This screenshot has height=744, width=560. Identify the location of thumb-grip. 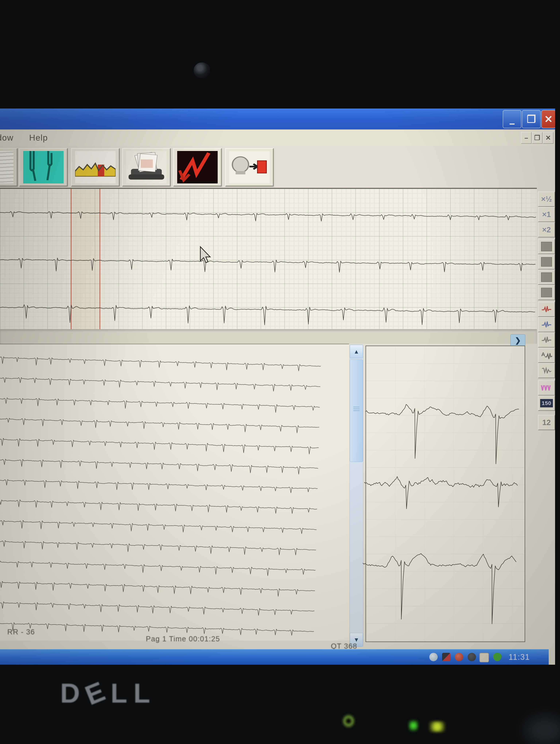
(356, 407).